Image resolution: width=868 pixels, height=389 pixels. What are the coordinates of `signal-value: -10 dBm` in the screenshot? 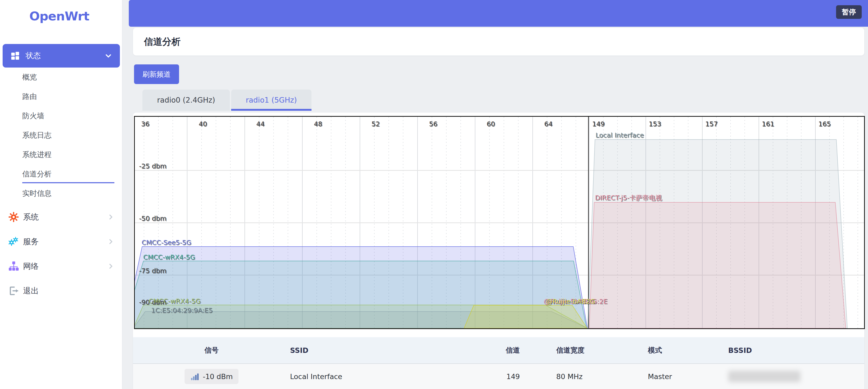 It's located at (218, 377).